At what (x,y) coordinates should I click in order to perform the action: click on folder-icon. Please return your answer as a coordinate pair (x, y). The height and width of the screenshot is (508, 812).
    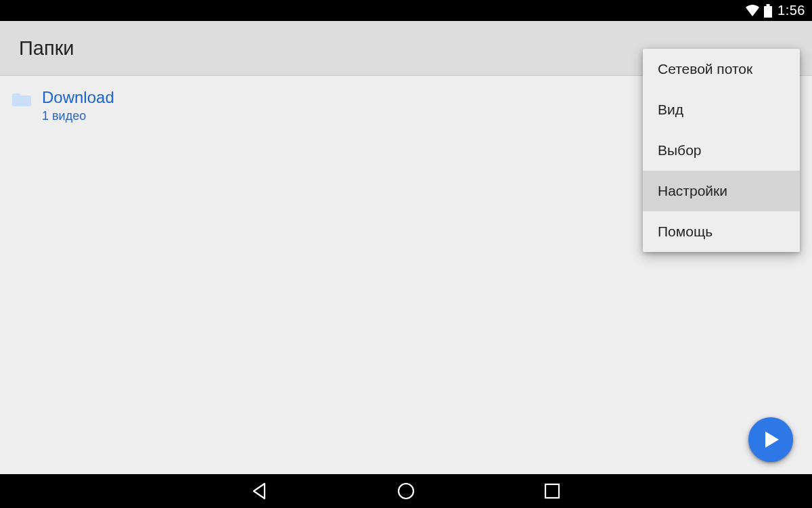
    Looking at the image, I should click on (22, 100).